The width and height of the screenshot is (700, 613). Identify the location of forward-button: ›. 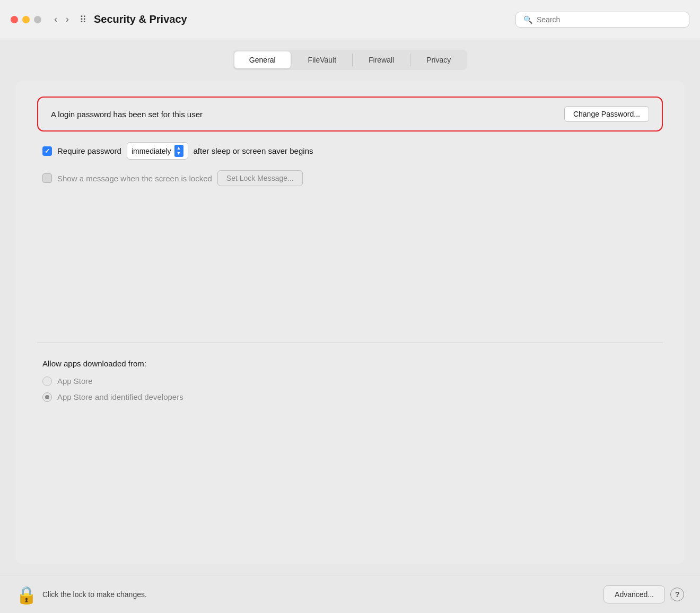
(67, 19).